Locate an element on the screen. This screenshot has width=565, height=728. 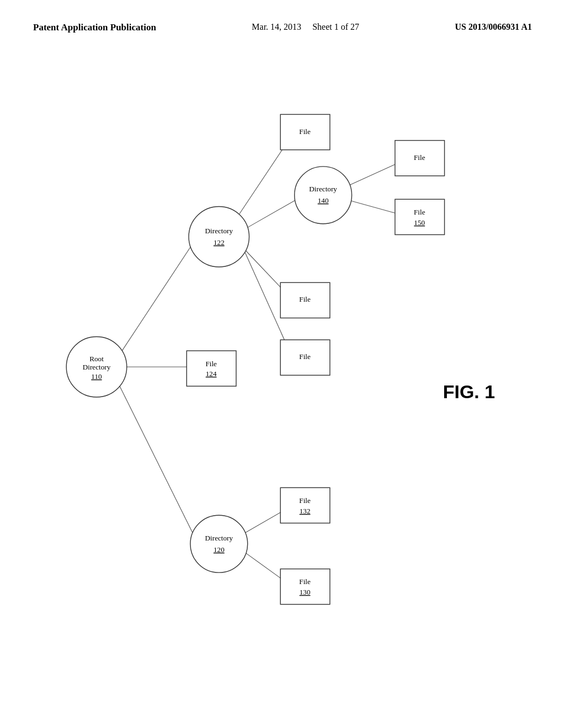
header-center: Mar. 14, 2013 Sheet 1 of 27 is located at coordinates (306, 27).